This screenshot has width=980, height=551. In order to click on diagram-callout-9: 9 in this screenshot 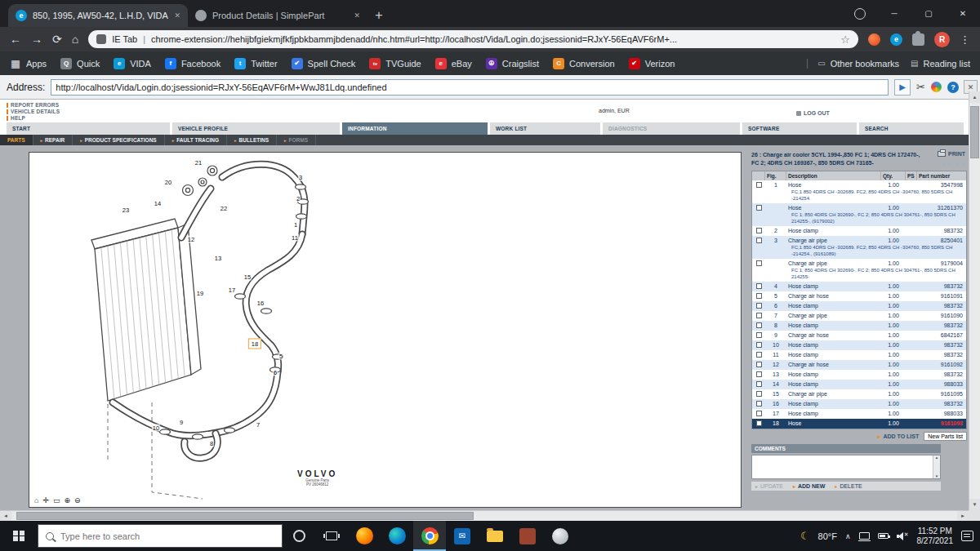, I will do `click(181, 423)`.